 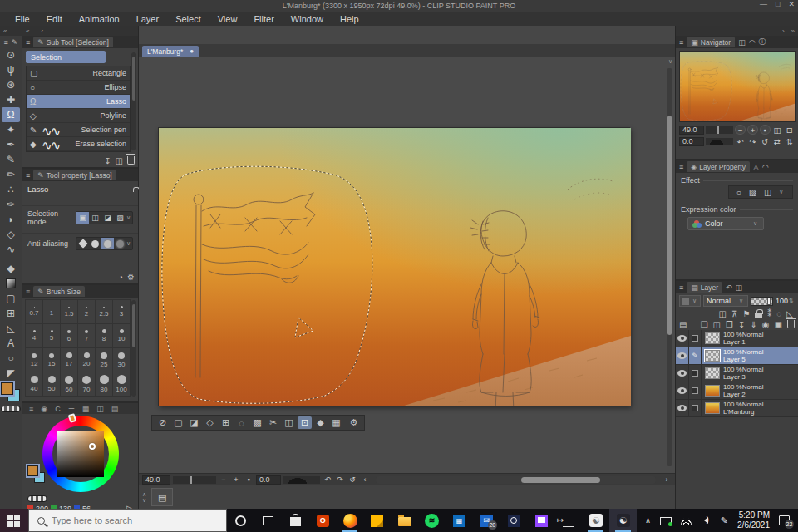 What do you see at coordinates (705, 324) in the screenshot?
I see `new-raster-layer-icon: ❏` at bounding box center [705, 324].